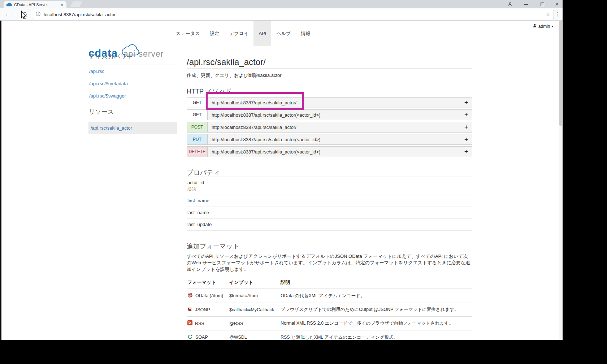 Image resolution: width=607 pixels, height=364 pixels. Describe the element at coordinates (329, 152) in the screenshot. I see `http-method-row: DELETE http://localhost:8387/api.rsc/sak…` at that location.